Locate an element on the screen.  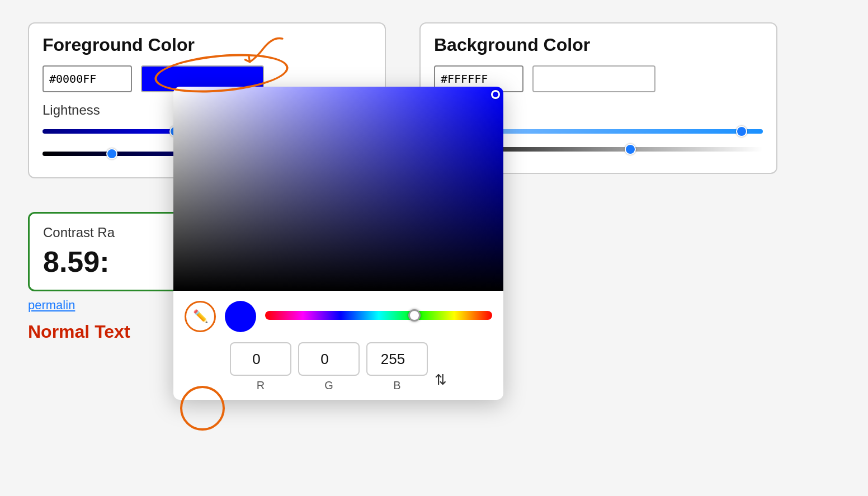
green-input is located at coordinates (329, 359).